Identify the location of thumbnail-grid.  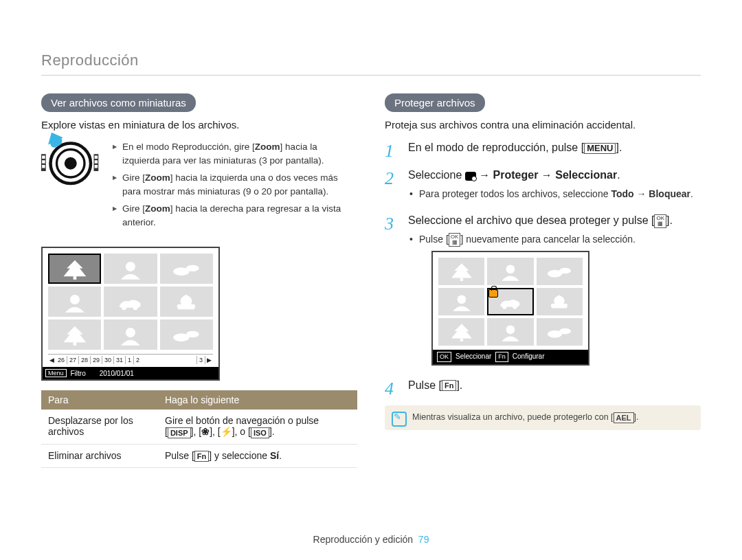
(131, 302).